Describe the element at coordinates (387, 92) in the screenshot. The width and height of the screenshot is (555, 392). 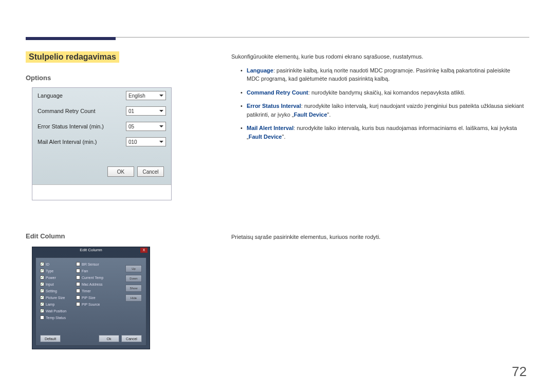
I see `bullet2-text: : nurodykite bandymų skaičių, kai komand…` at that location.